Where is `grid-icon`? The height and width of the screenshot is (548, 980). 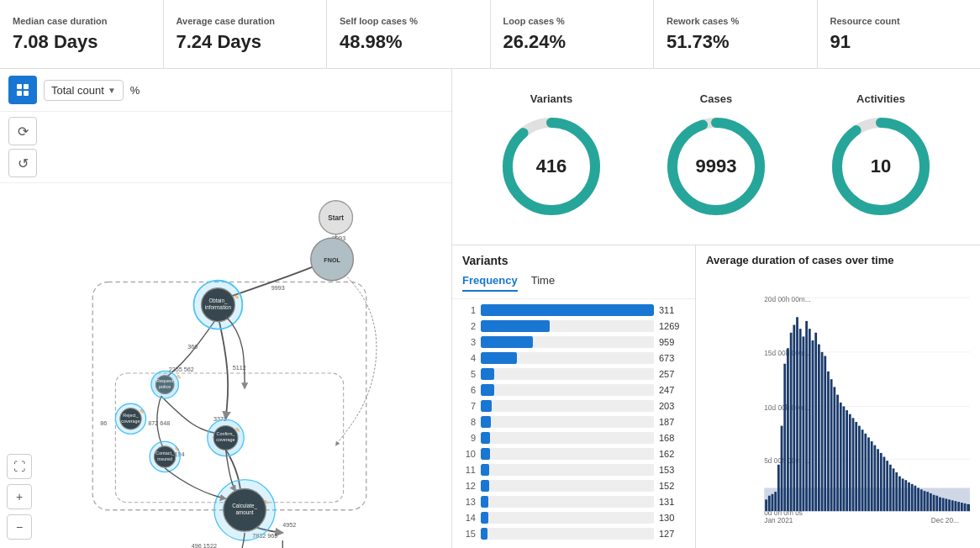 grid-icon is located at coordinates (23, 90).